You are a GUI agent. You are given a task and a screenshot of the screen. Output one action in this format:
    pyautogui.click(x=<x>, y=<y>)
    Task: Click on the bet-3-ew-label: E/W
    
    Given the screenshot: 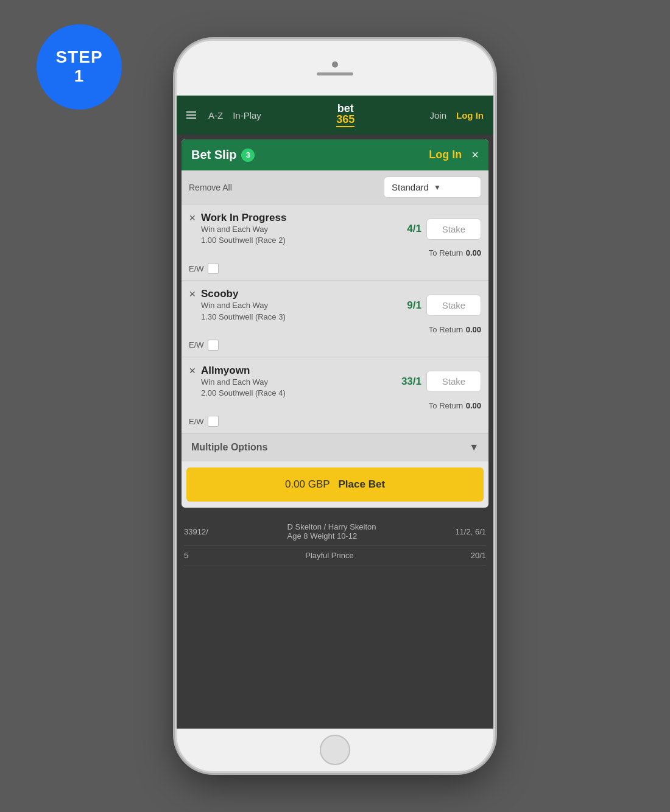 What is the action you would take?
    pyautogui.click(x=196, y=421)
    